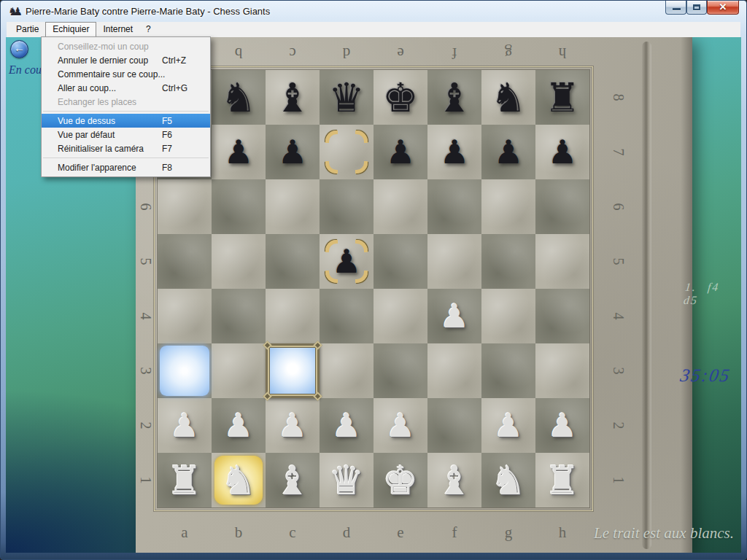 The image size is (747, 560). Describe the element at coordinates (454, 316) in the screenshot. I see `white-pawn-f4: ♟` at that location.